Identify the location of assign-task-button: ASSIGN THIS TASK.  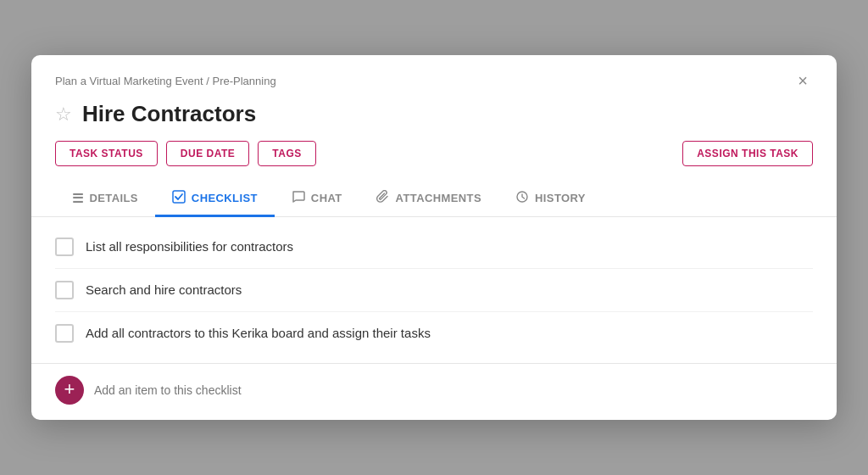
(748, 154).